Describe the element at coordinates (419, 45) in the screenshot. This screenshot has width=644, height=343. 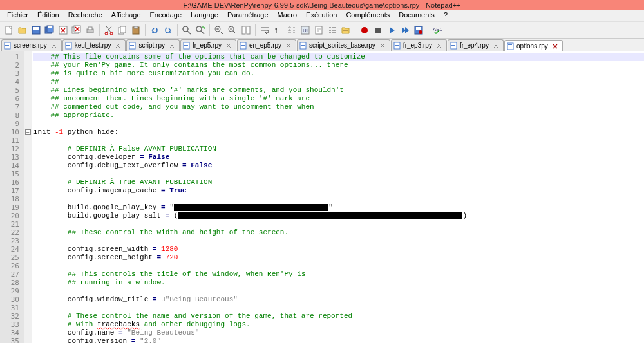
I see `file-tab: fr_ep3.rpy` at that location.